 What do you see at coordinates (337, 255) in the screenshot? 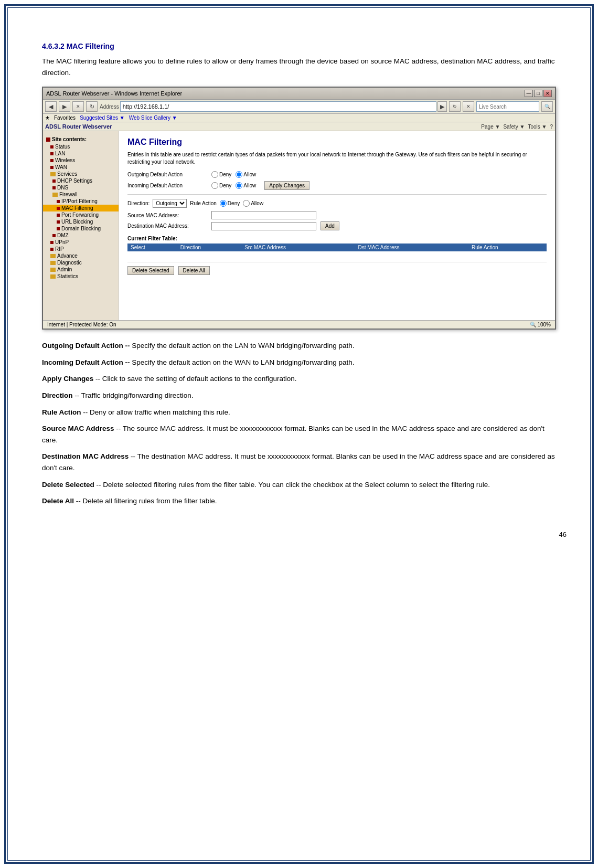
I see `filter-table-section: Current Filter Table: Select Direction S…` at bounding box center [337, 255].